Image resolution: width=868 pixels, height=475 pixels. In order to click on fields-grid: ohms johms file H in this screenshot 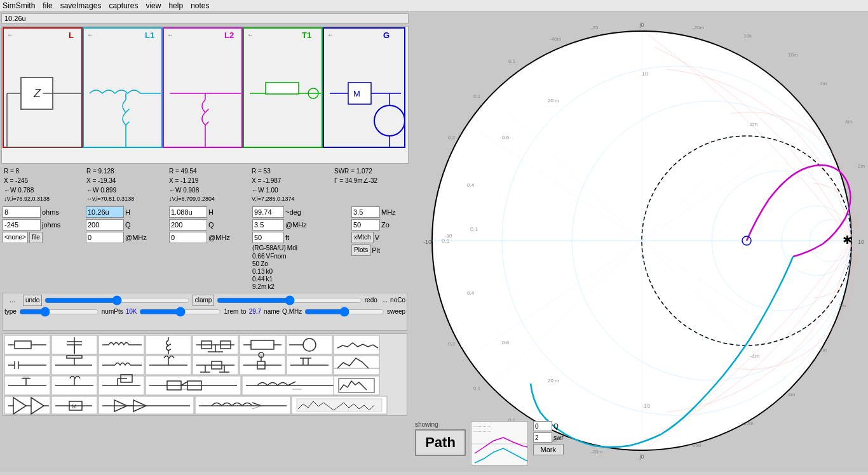, I will do `click(205, 248)`.